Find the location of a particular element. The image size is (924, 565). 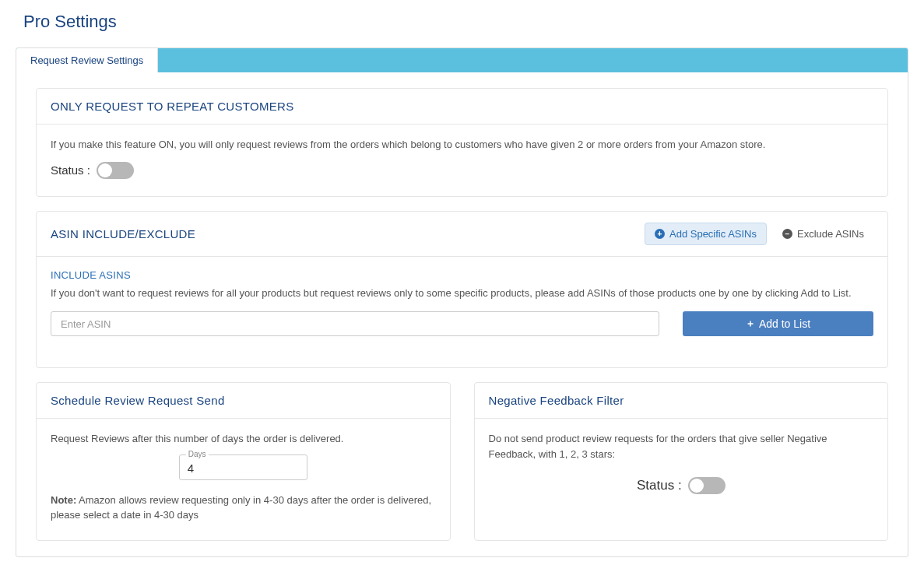

add-specific-asins-button: + Add Specific ASINs is located at coordinates (705, 233).